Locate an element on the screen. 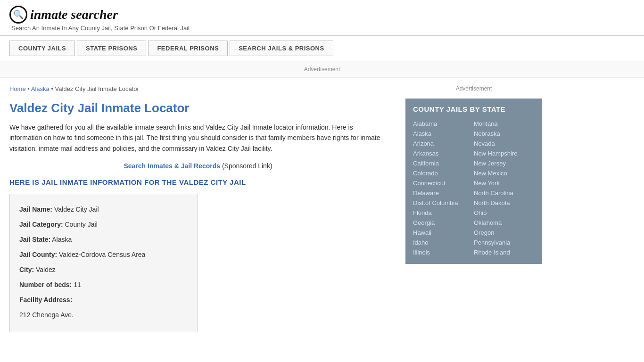 The width and height of the screenshot is (644, 362). nav-bar: COUNTY JAILS STATE PRISONS FEDERAL PRISO… is located at coordinates (322, 49).